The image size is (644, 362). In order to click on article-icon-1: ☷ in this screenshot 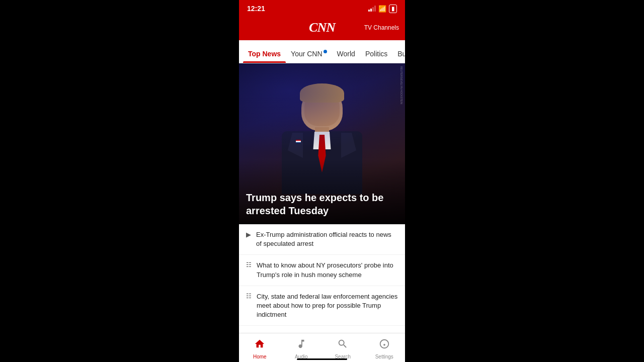, I will do `click(249, 265)`.